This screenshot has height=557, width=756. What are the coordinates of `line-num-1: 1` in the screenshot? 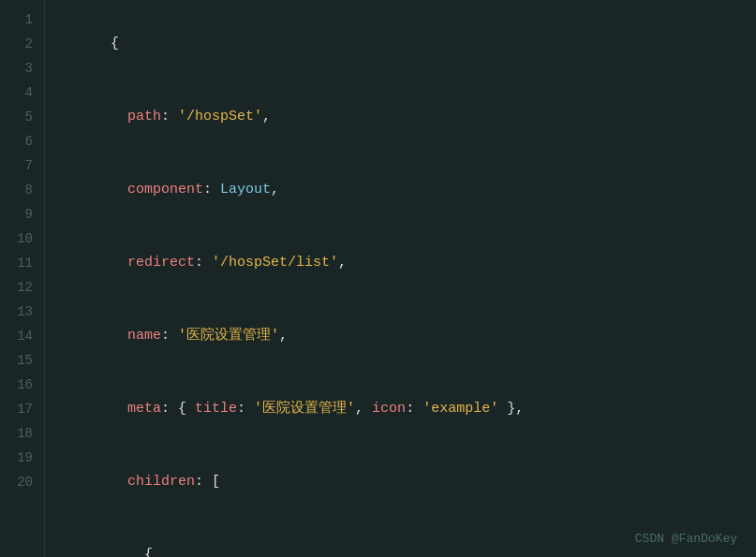 It's located at (21, 20).